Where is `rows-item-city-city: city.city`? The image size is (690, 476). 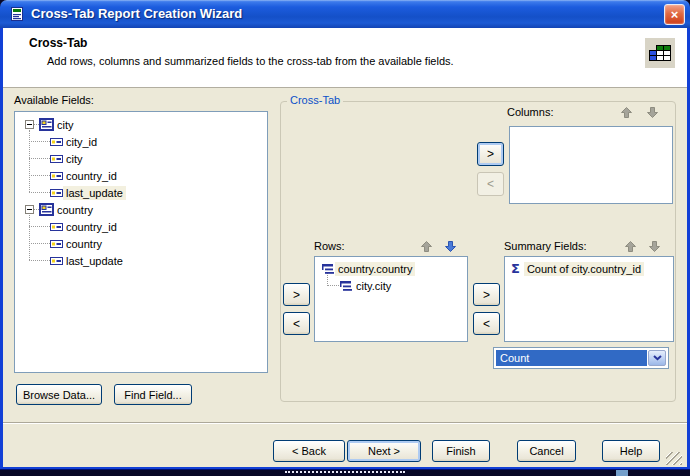 rows-item-city-city: city.city is located at coordinates (360, 286).